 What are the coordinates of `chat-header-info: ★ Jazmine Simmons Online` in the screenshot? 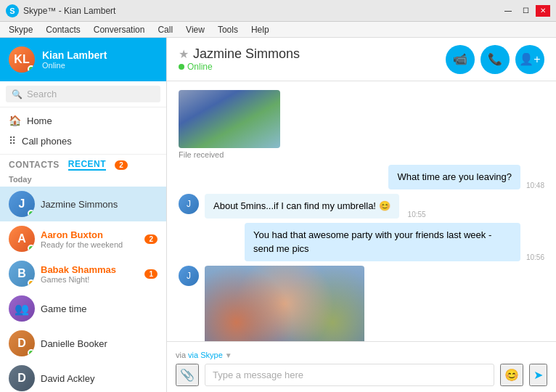 It's located at (240, 60).